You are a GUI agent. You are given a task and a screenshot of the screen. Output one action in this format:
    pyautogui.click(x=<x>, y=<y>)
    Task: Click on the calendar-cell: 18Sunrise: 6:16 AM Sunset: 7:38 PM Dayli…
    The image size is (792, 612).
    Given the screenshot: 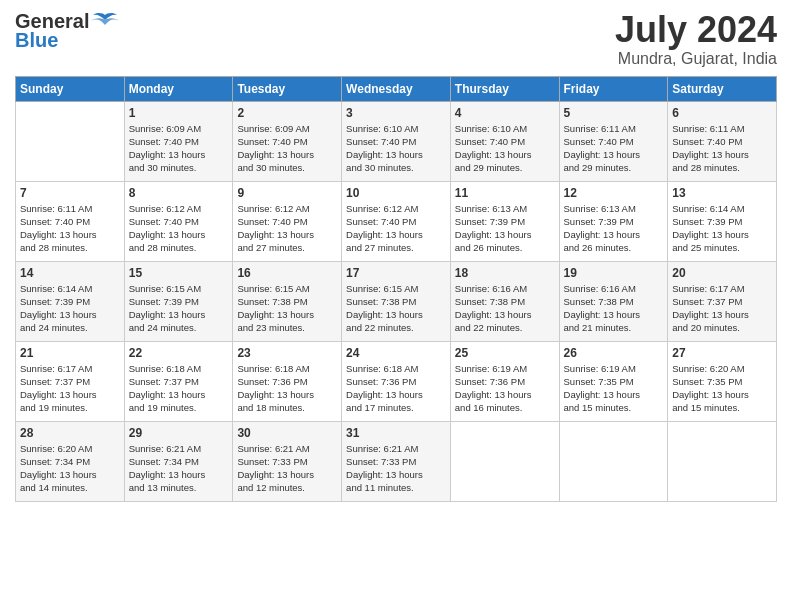 What is the action you would take?
    pyautogui.click(x=504, y=301)
    